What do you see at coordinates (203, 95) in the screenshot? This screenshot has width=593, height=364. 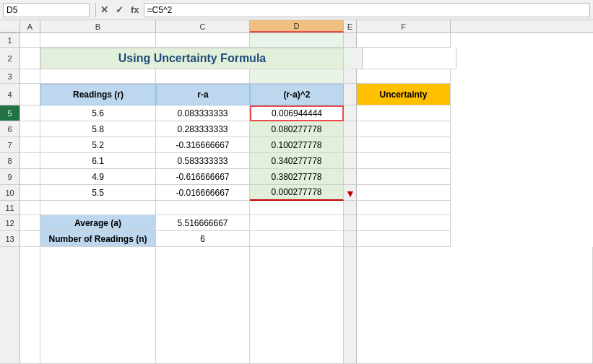 I see `cell-C4: r-a` at bounding box center [203, 95].